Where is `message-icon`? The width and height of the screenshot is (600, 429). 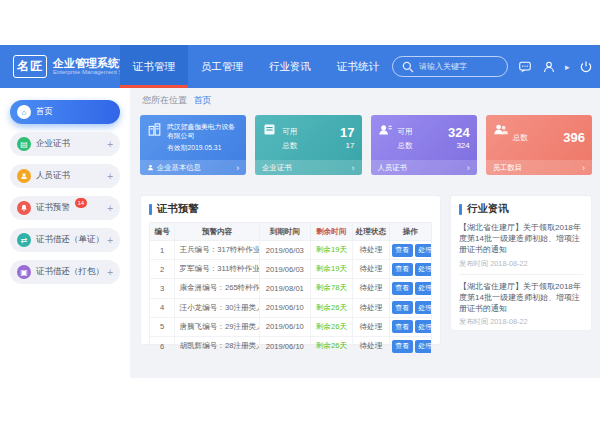 message-icon is located at coordinates (524, 66).